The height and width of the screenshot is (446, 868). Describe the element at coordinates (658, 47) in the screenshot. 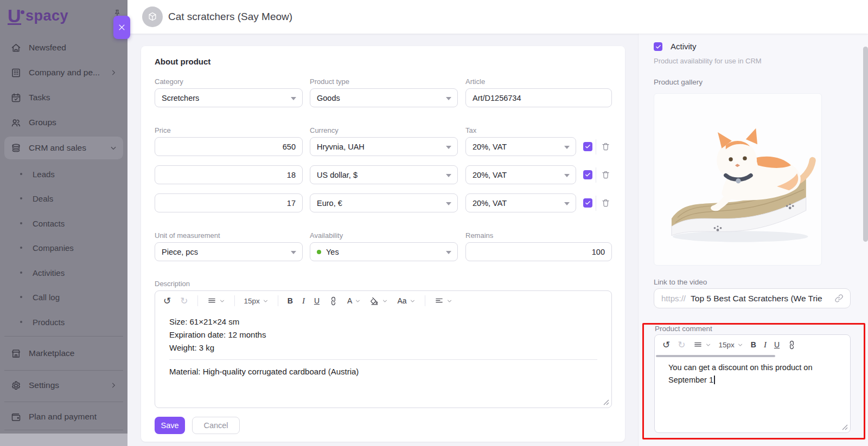

I see `activity-checkbox` at that location.